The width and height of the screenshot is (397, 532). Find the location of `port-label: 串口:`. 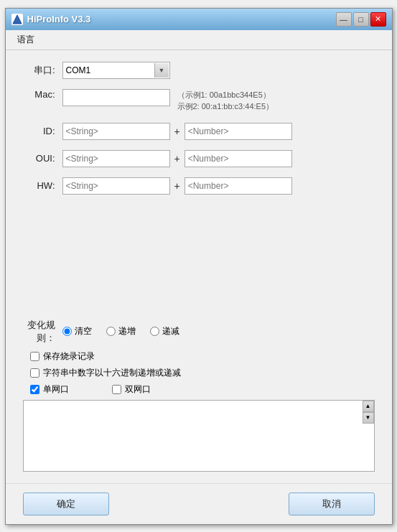

port-label: 串口: is located at coordinates (43, 70).